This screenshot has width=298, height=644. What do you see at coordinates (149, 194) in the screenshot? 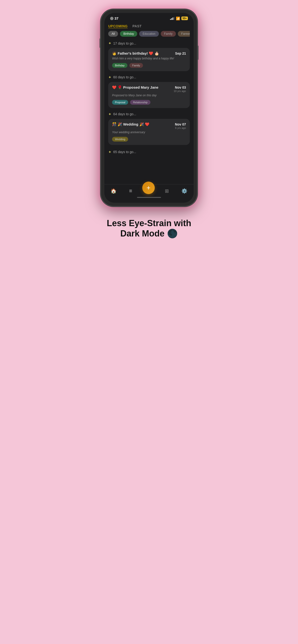
I see `bottom-nav: 🏠 ≡ + ⊞ ⚙️` at bounding box center [149, 194].